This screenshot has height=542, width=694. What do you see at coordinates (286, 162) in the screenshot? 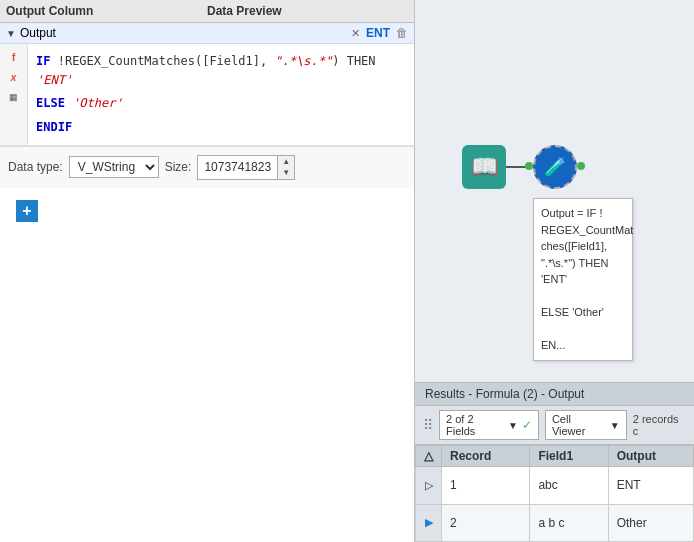
I see `spin-up-button: ▲` at bounding box center [286, 162].